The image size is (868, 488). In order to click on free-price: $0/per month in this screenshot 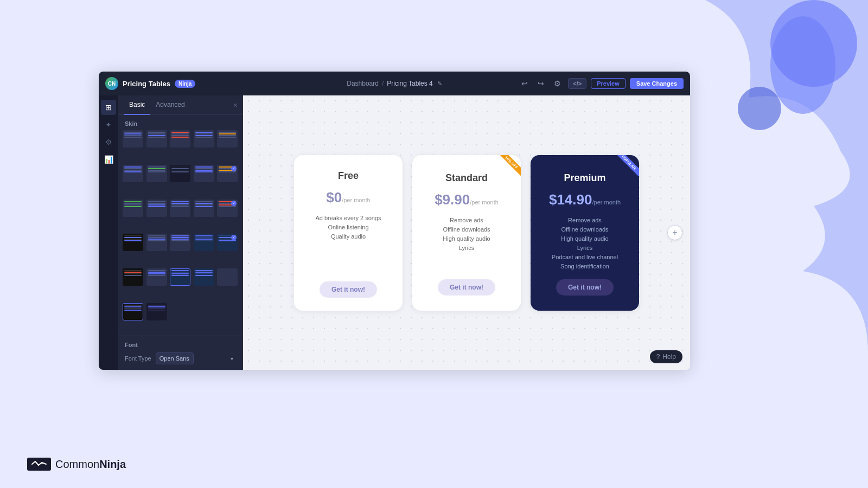, I will do `click(348, 197)`.